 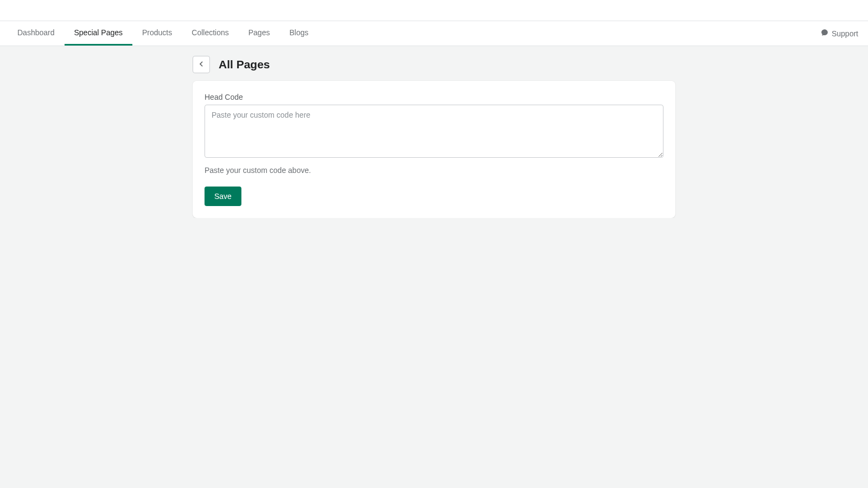 What do you see at coordinates (223, 196) in the screenshot?
I see `save-button: Save` at bounding box center [223, 196].